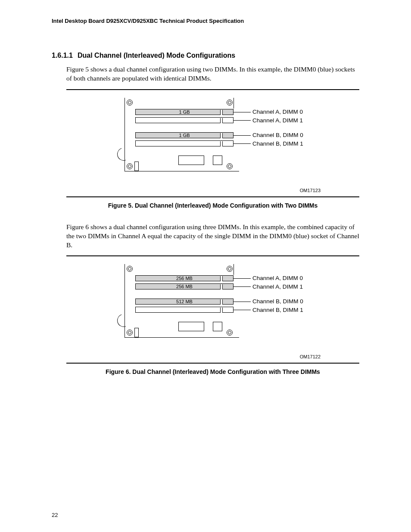 The height and width of the screenshot is (532, 411). What do you see at coordinates (184, 120) in the screenshot?
I see `dimm-slot-a1` at bounding box center [184, 120].